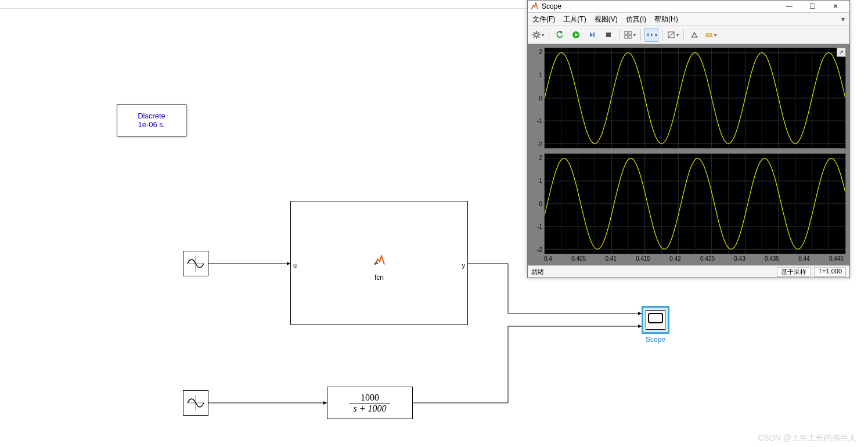 The height and width of the screenshot is (447, 868). I want to click on triggers-icon, so click(694, 35).